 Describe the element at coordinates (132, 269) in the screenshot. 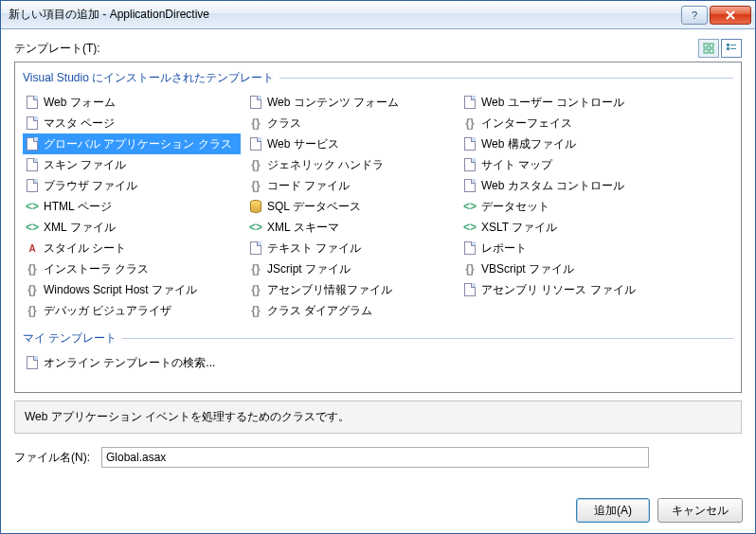

I see `template-item: {}インストーラ クラス` at that location.